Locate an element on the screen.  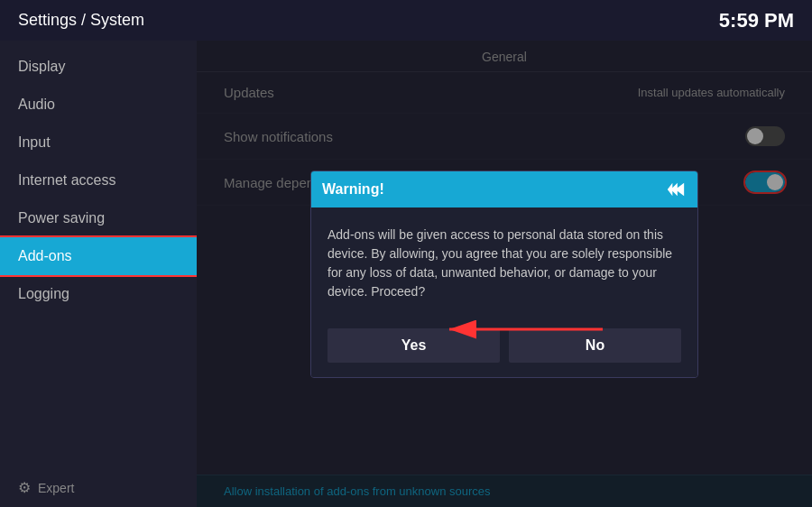
sidebar-item-input: Input is located at coordinates (98, 143).